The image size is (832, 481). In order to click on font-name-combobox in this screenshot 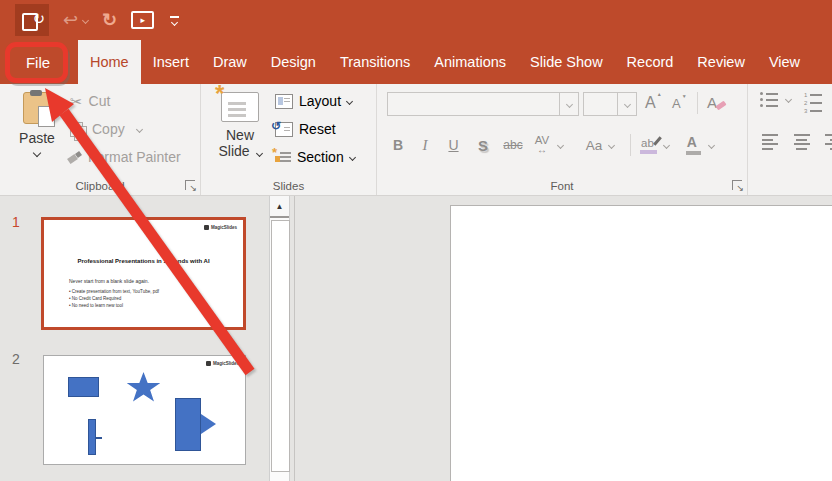, I will do `click(483, 104)`.